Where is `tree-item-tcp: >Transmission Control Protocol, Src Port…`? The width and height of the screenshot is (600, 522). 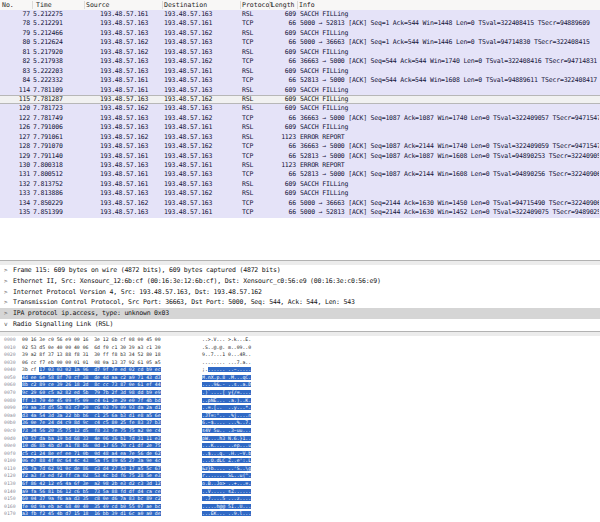 tree-item-tcp: >Transmission Control Protocol, Src Port… is located at coordinates (300, 302).